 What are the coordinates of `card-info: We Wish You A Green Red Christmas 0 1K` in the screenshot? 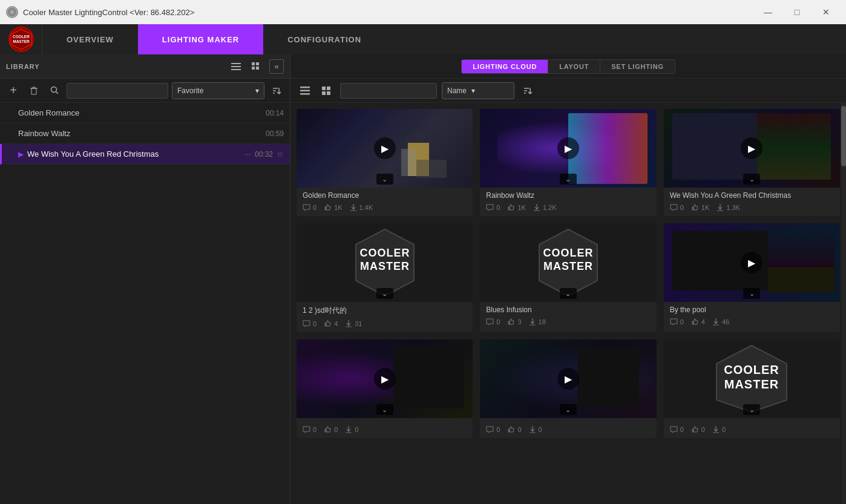 It's located at (752, 202).